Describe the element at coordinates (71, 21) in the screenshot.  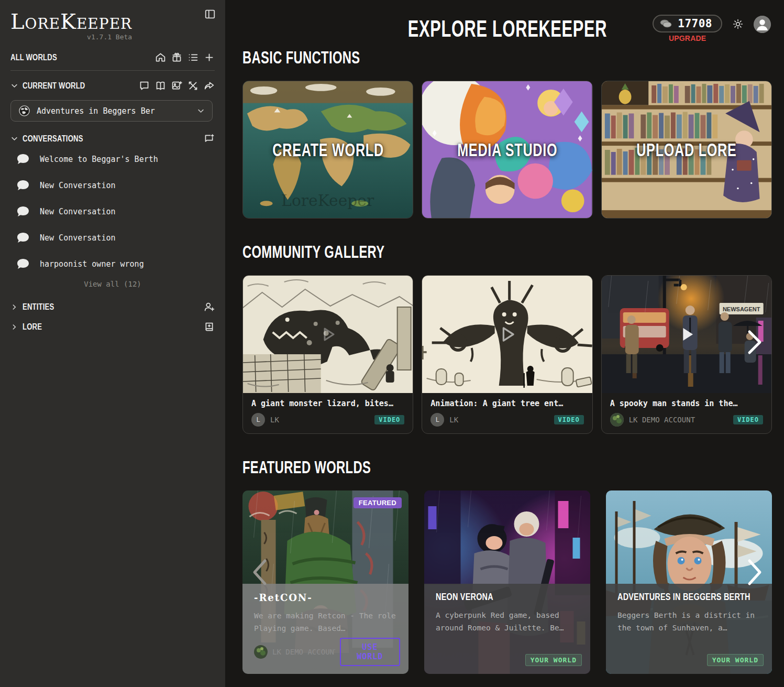
I see `app-logo: LoreKeeper` at that location.